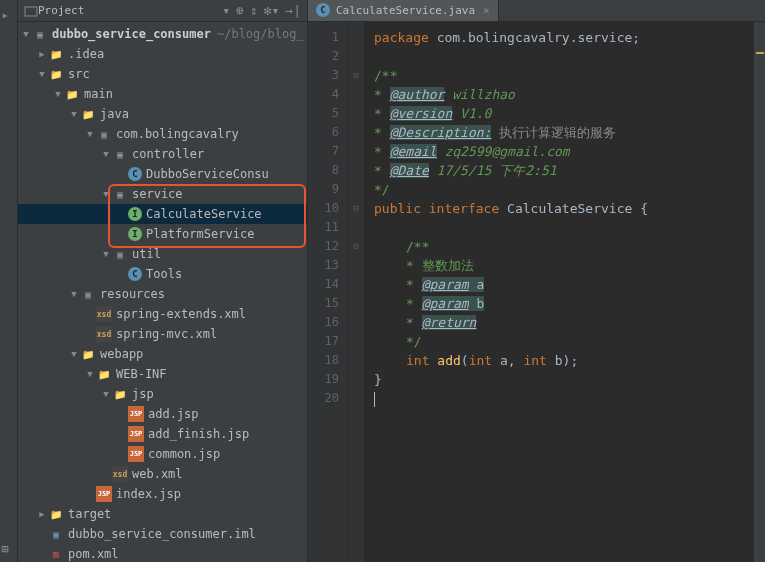 The width and height of the screenshot is (765, 562). I want to click on tree-tools: CTools, so click(162, 274).